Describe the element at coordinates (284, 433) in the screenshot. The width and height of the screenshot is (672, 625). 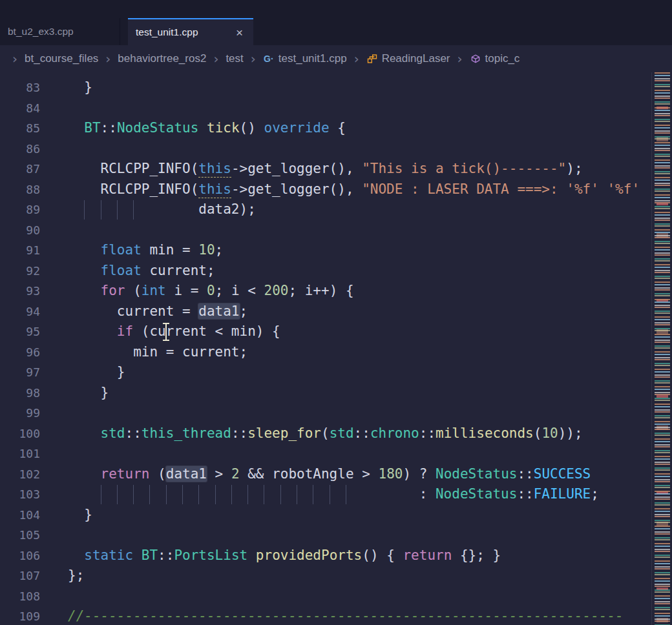
I see `code-token: sleep_for` at that location.